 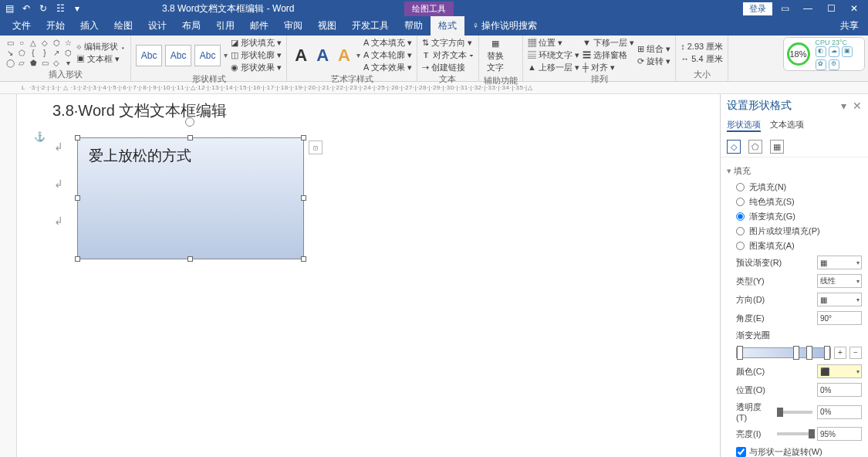 What do you see at coordinates (608, 56) in the screenshot?
I see `selection-pane-button: ☰ 选择窗格` at bounding box center [608, 56].